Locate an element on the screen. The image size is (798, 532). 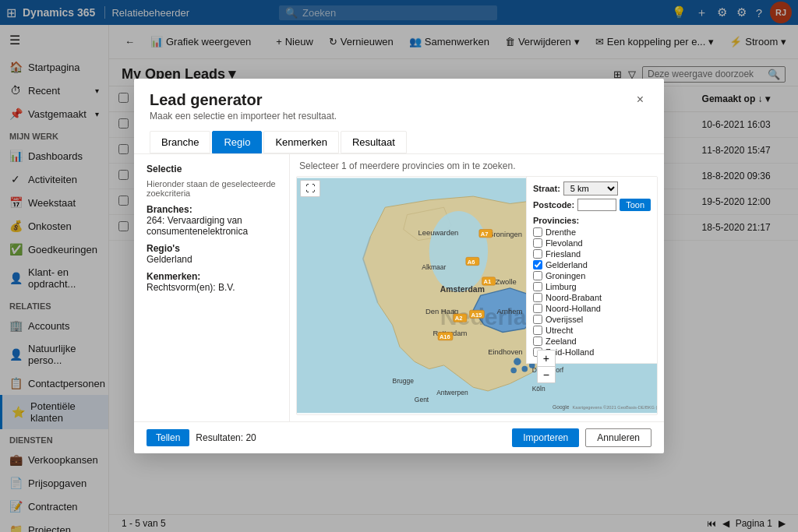
province-flevoland-checkbox is located at coordinates (538, 243).